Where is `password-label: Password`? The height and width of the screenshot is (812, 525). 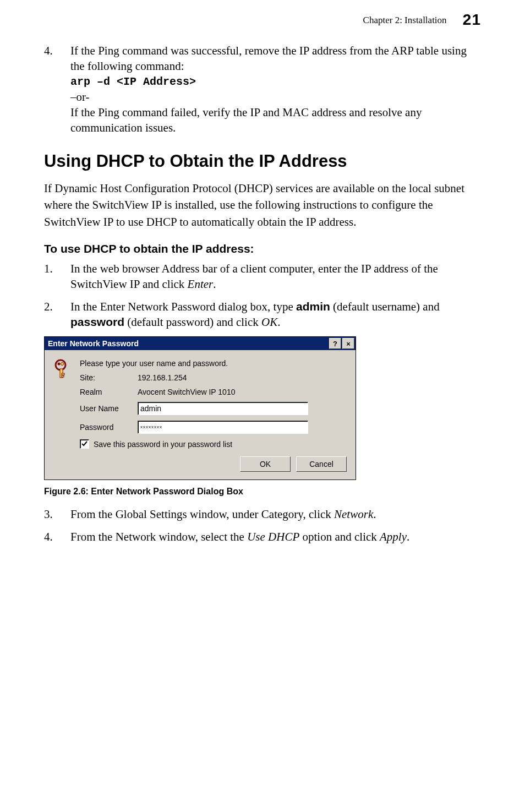
password-label: Password is located at coordinates (109, 427).